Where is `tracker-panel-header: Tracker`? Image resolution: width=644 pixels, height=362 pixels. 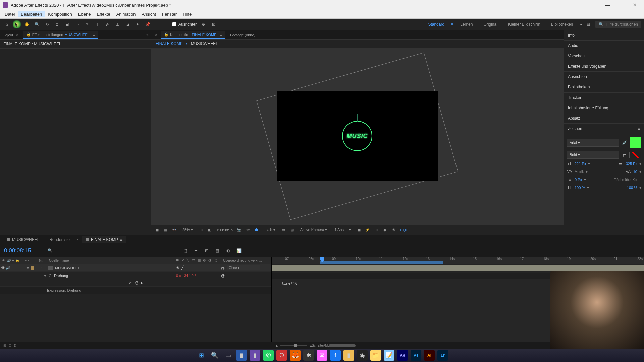 tracker-panel-header: Tracker is located at coordinates (604, 98).